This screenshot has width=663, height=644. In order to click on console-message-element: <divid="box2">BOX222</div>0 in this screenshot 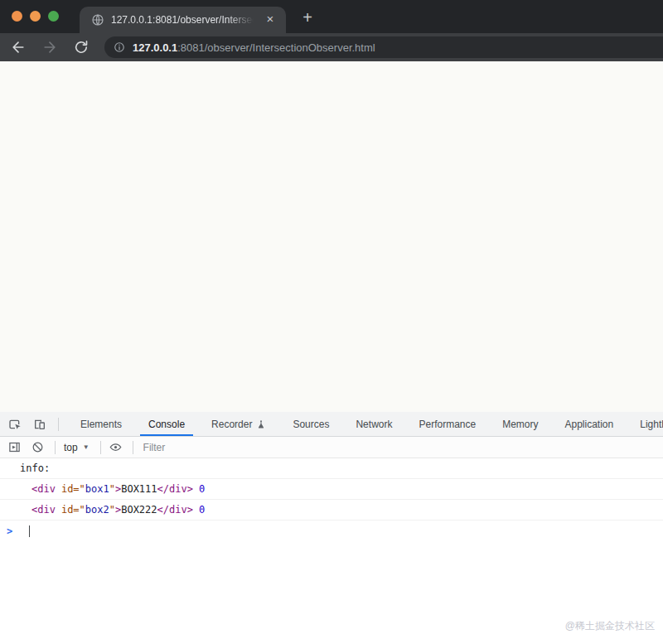, I will do `click(332, 511)`.